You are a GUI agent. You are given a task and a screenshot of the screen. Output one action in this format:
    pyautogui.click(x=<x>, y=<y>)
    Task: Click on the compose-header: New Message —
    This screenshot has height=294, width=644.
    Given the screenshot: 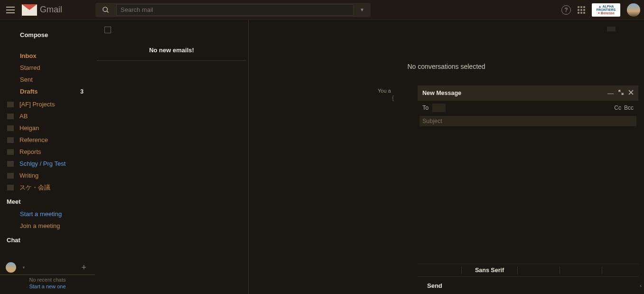 What is the action you would take?
    pyautogui.click(x=528, y=93)
    